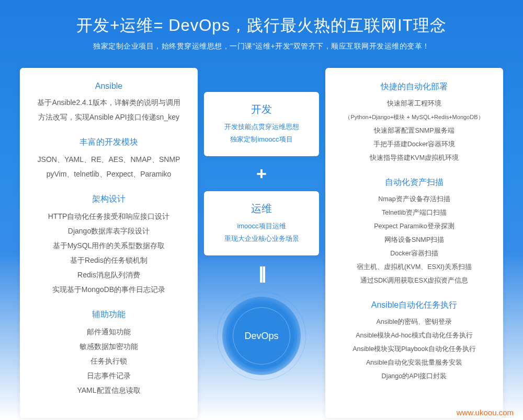  What do you see at coordinates (414, 363) in the screenshot?
I see `list-item: Ansible自动化安装批量服务安装` at bounding box center [414, 363].